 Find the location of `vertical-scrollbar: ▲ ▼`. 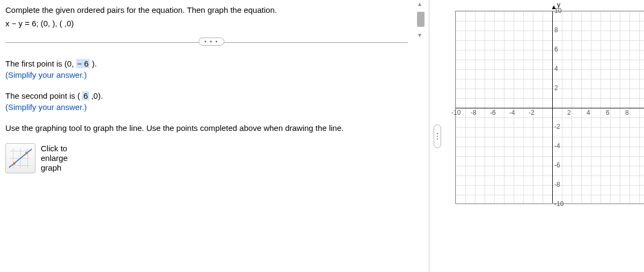

vertical-scrollbar: ▲ ▼ is located at coordinates (421, 136).